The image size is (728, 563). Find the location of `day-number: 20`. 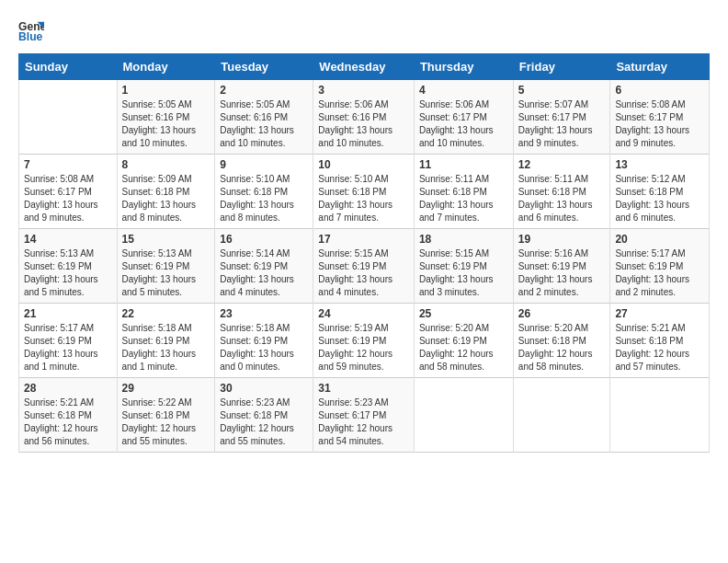

day-number: 20 is located at coordinates (660, 239).